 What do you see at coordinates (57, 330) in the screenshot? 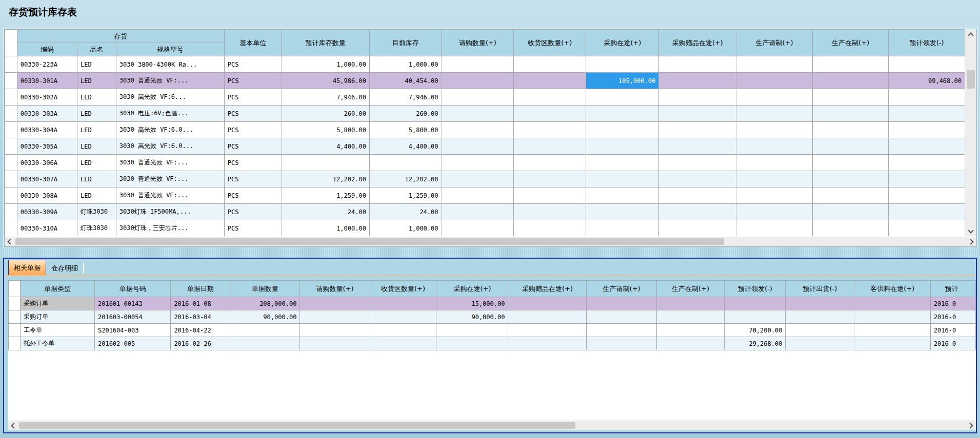
I see `cell: 工令单` at bounding box center [57, 330].